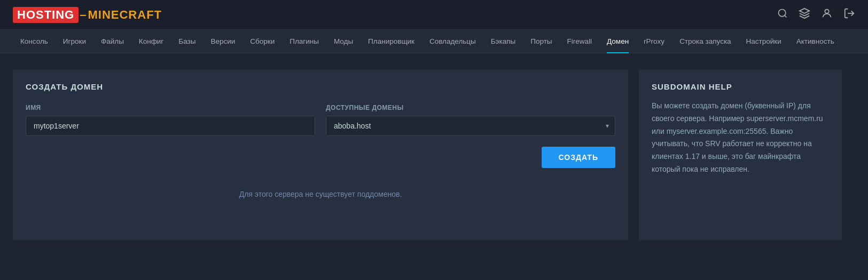  I want to click on name-form-group: ИМЯ, so click(170, 120).